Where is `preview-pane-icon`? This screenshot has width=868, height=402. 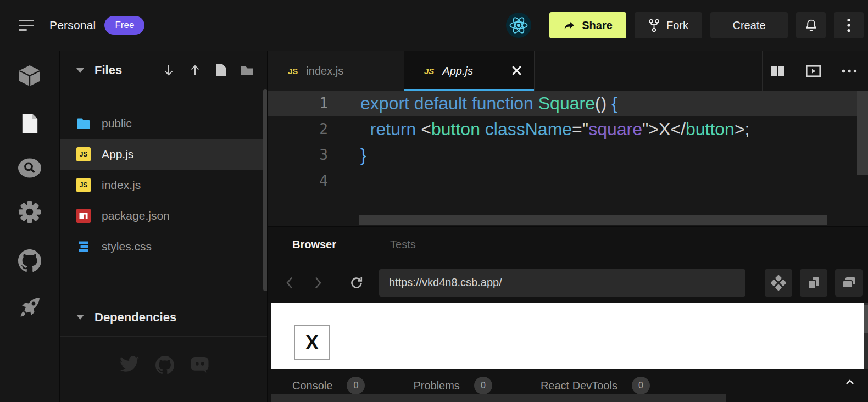
preview-pane-icon is located at coordinates (813, 71).